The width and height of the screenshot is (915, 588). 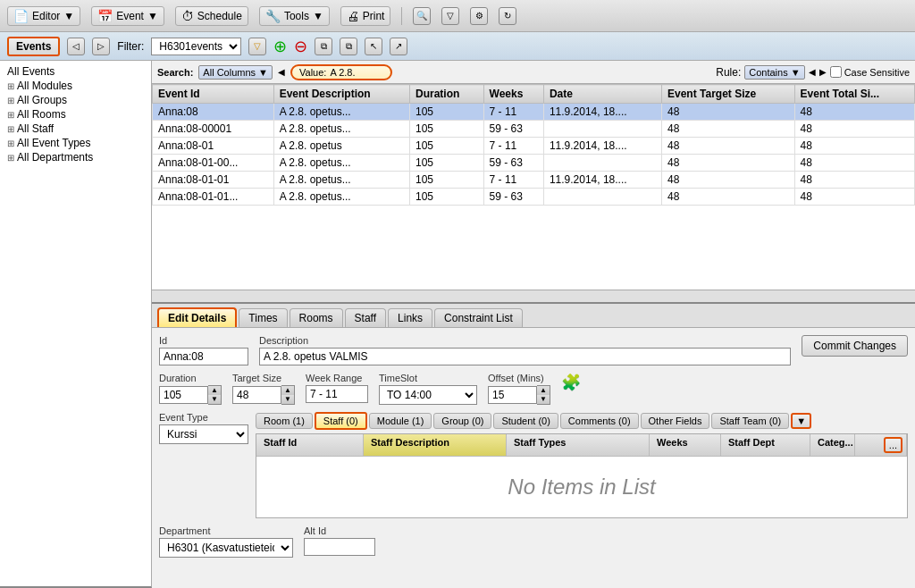 I want to click on offset-input, so click(x=513, y=395).